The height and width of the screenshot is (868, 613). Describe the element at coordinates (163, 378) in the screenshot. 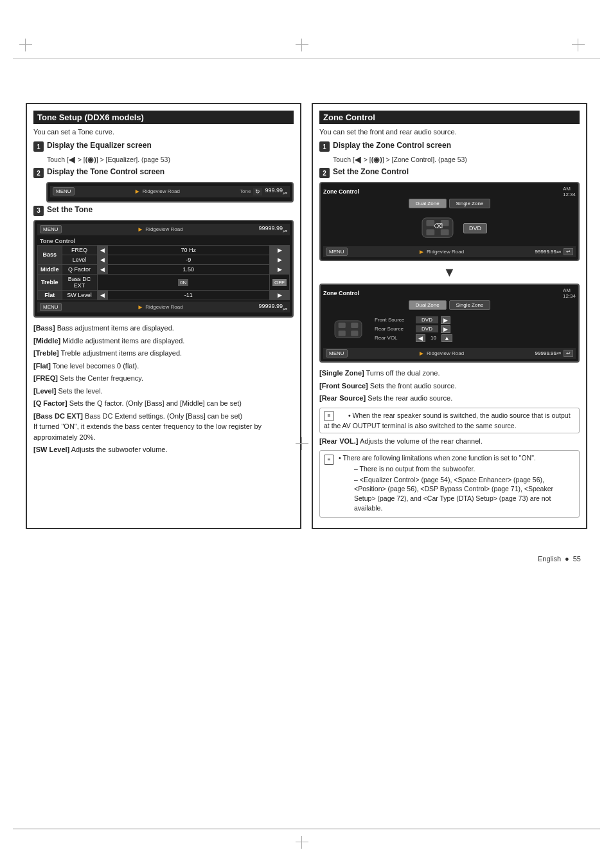

I see `desc-freq: [FREQ] Sets the Center frequency.` at that location.